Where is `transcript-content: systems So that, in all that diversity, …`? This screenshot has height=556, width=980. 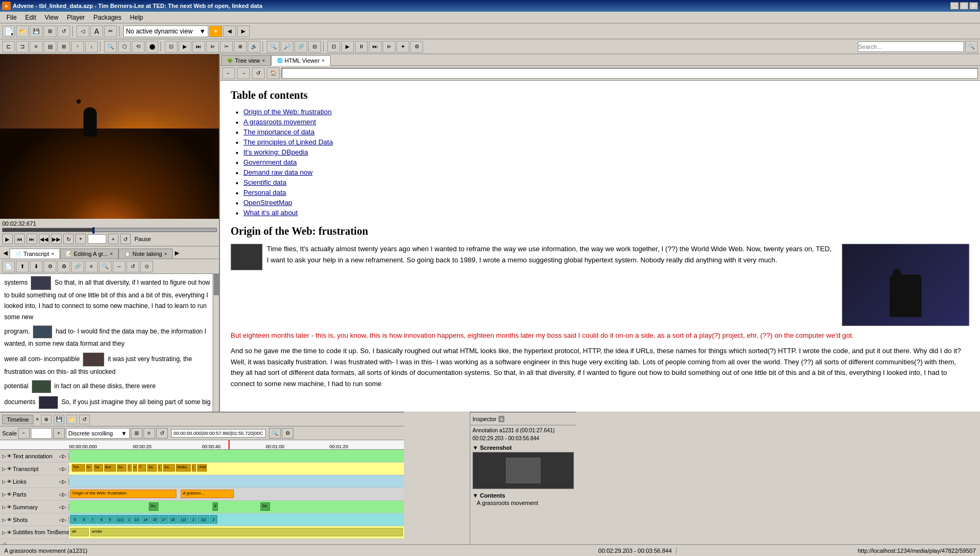
transcript-content: systems So that, in all that diversity, … is located at coordinates (109, 343).